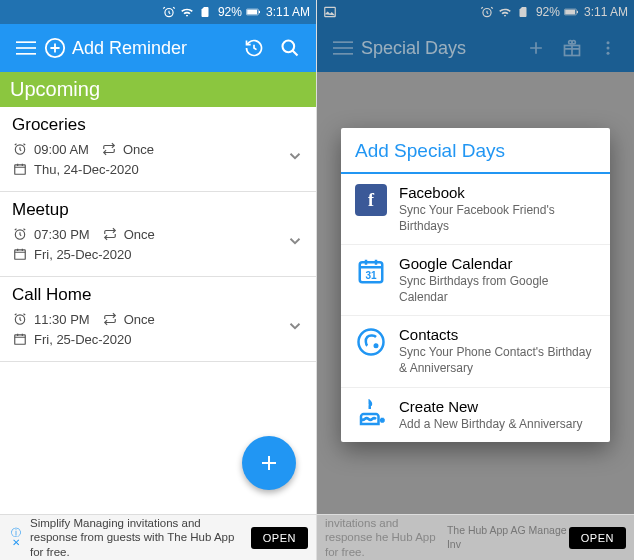 The image size is (634, 560). I want to click on option-google-calendar: 31 Google Calendar Sync Birthdays from G…, so click(476, 280).